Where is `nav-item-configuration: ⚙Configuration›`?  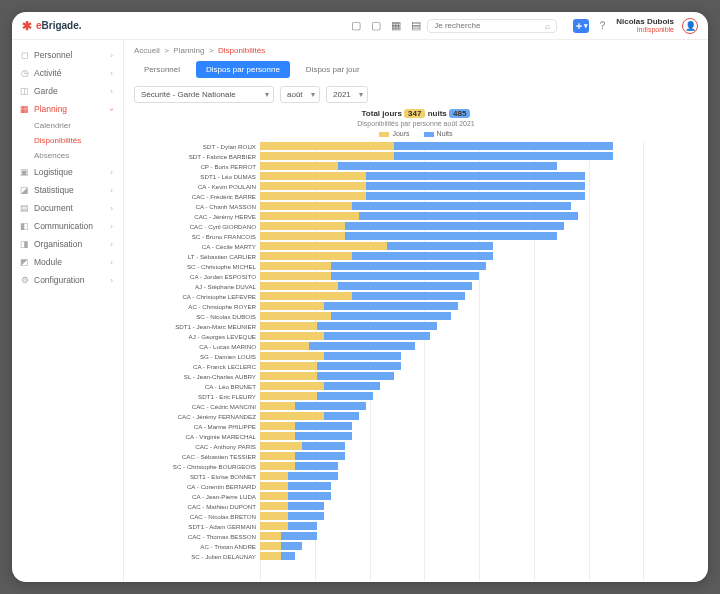
nav-item-configuration: ⚙Configuration› is located at coordinates (68, 280).